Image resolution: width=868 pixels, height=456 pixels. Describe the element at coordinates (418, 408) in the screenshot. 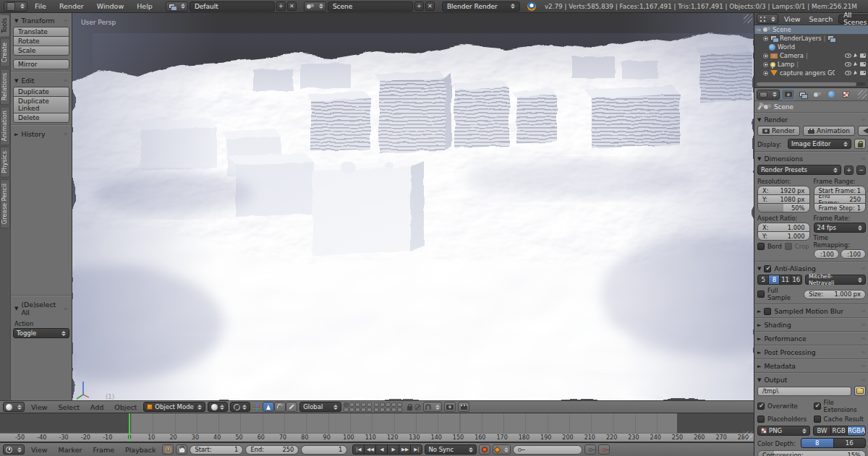

I see `proportional-edit-icon` at that location.